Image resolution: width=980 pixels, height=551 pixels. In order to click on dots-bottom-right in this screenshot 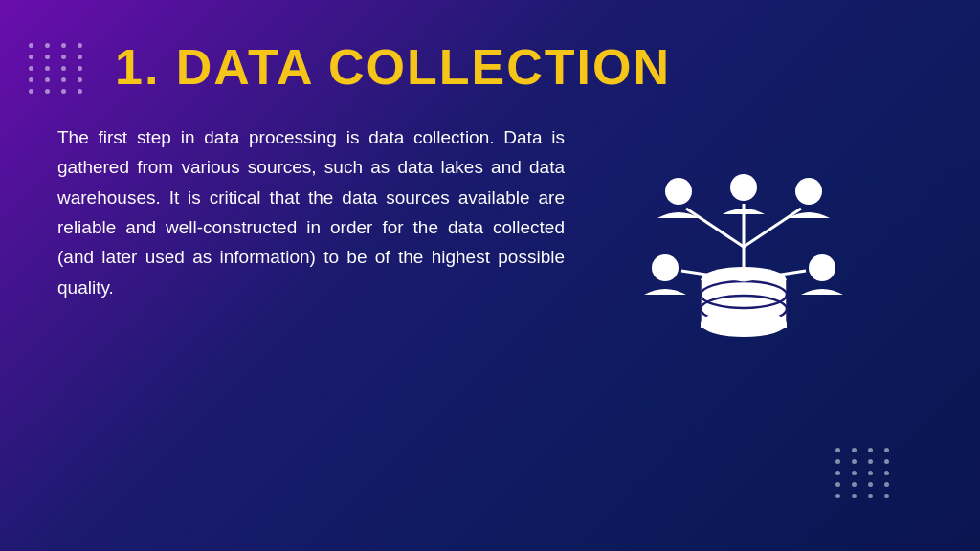, I will do `click(865, 473)`.